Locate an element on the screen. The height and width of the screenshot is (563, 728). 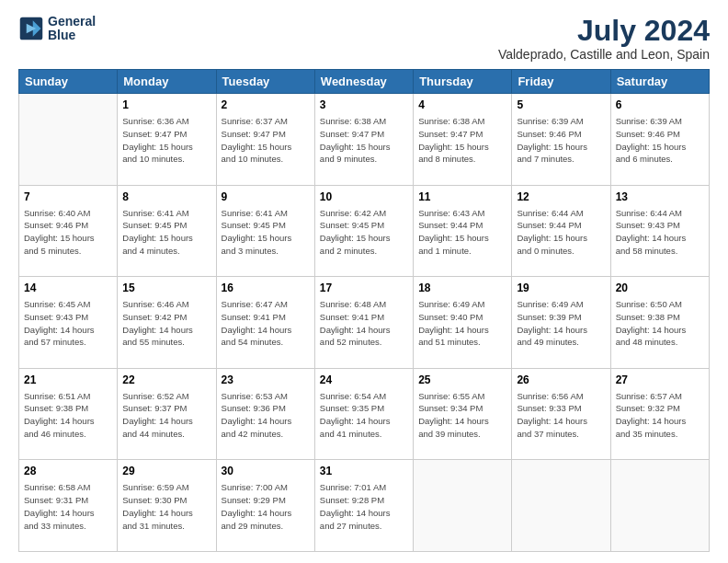
day-cell: 27Sunrise: 6:57 AM Sunset: 9:32 PM Dayli… is located at coordinates (660, 414).